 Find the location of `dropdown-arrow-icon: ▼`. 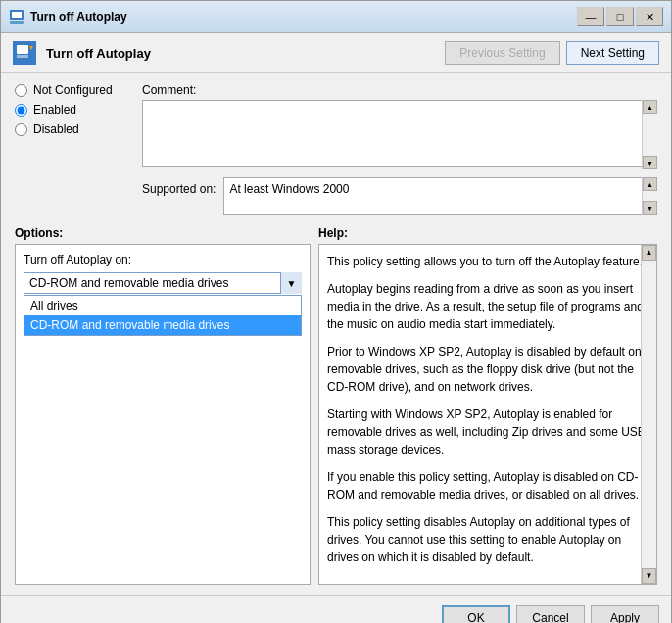

dropdown-arrow-icon: ▼ is located at coordinates (291, 283).